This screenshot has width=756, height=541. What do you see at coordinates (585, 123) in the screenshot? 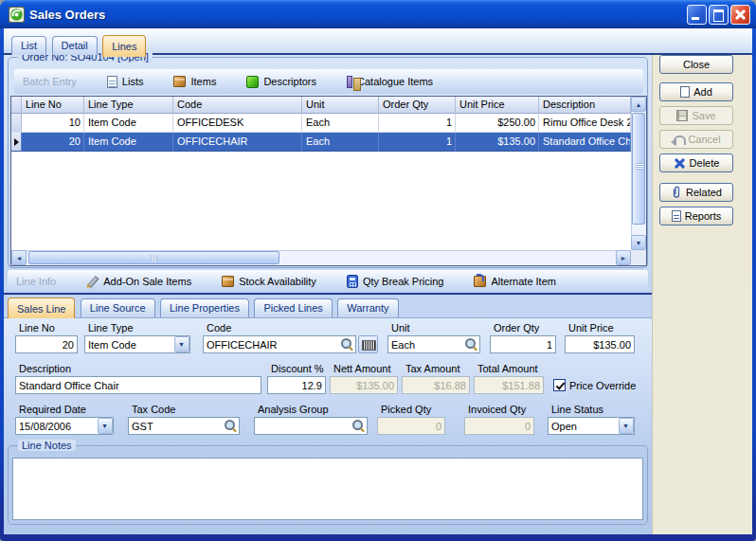
I see `cell-description: Rimu Office Desk 2300` at bounding box center [585, 123].